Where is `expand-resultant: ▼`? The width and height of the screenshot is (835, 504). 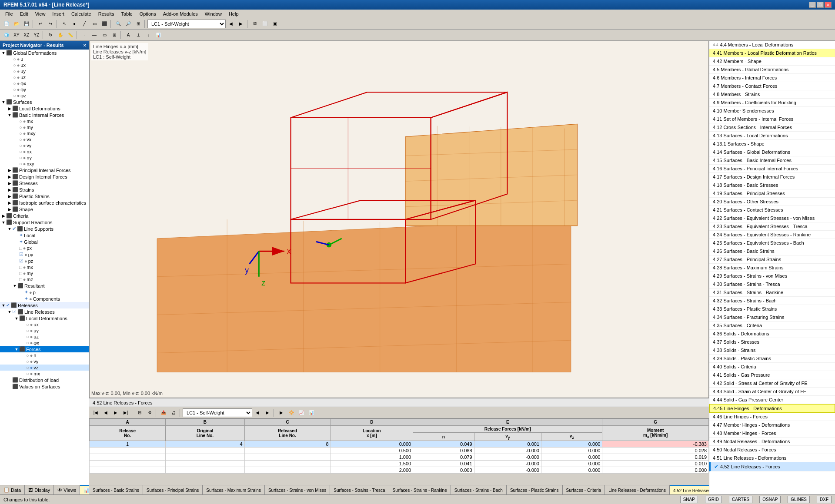
expand-resultant: ▼ is located at coordinates (15, 286).